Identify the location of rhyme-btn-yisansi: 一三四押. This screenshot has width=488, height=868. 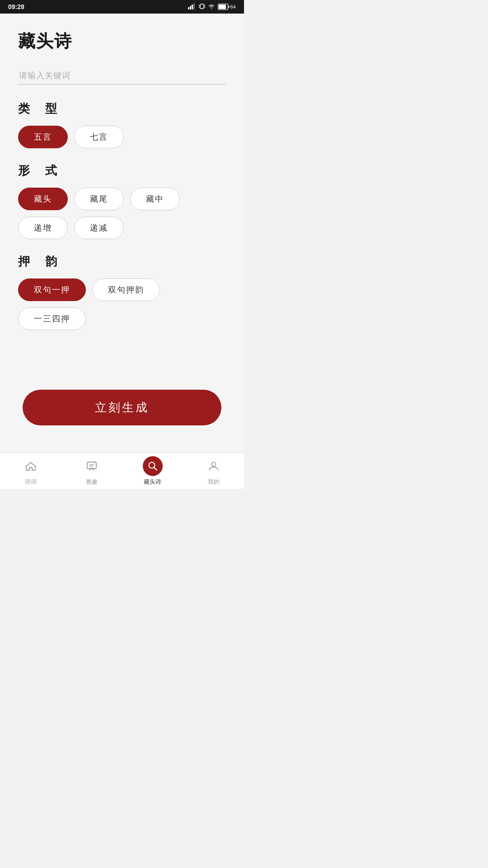
(52, 319).